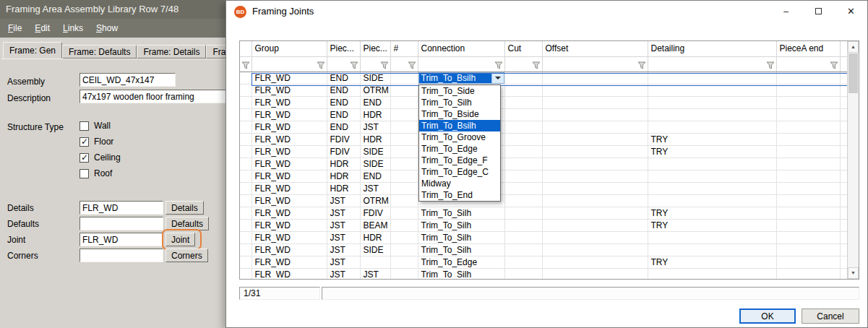 This screenshot has height=328, width=868. I want to click on checkbox-row-roof: Roof, so click(100, 173).